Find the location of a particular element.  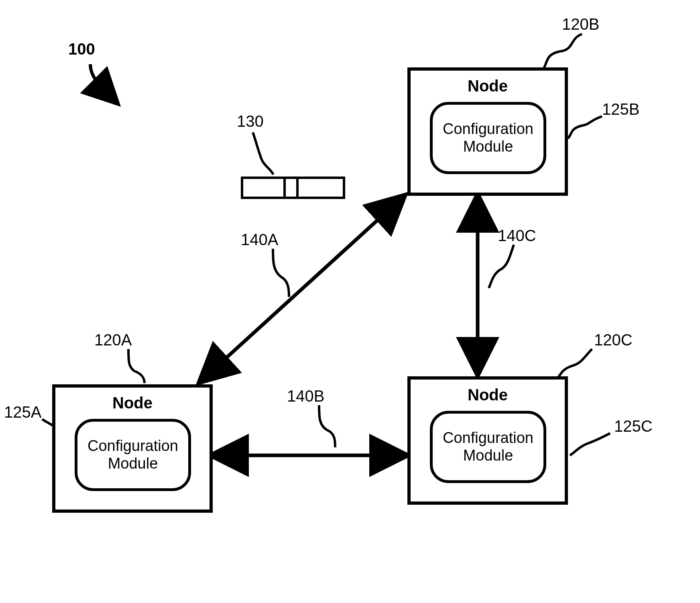

figure-ref-label: 100 is located at coordinates (82, 49).